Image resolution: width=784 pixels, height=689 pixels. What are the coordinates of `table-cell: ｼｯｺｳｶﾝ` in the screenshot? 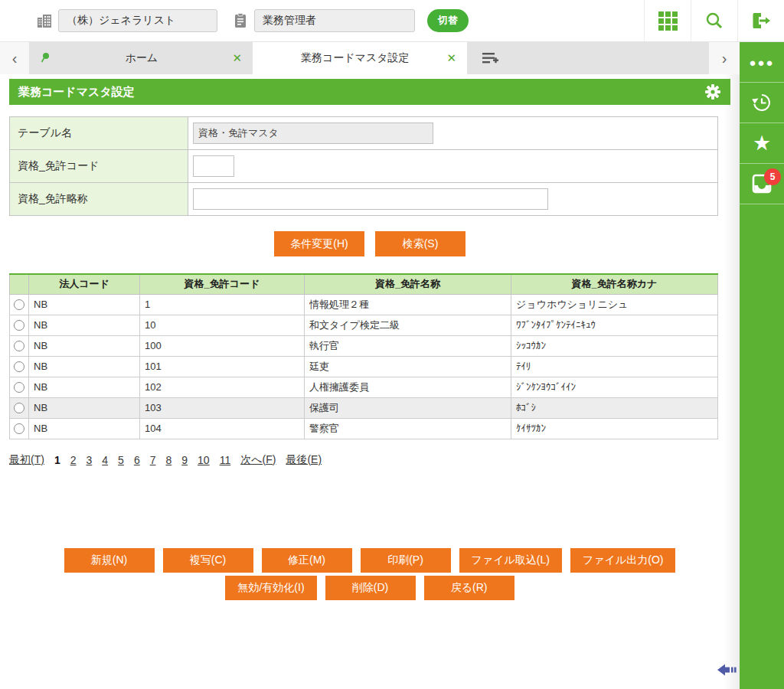 It's located at (615, 346).